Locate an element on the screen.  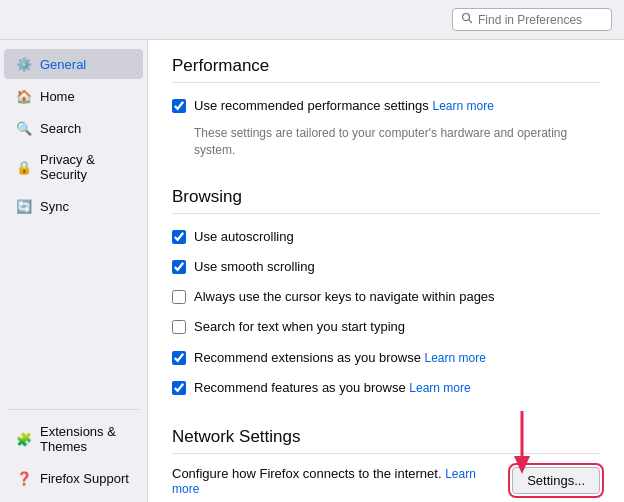
rec-features-row: Recommend features as you browse Learn m… is located at coordinates (386, 388).